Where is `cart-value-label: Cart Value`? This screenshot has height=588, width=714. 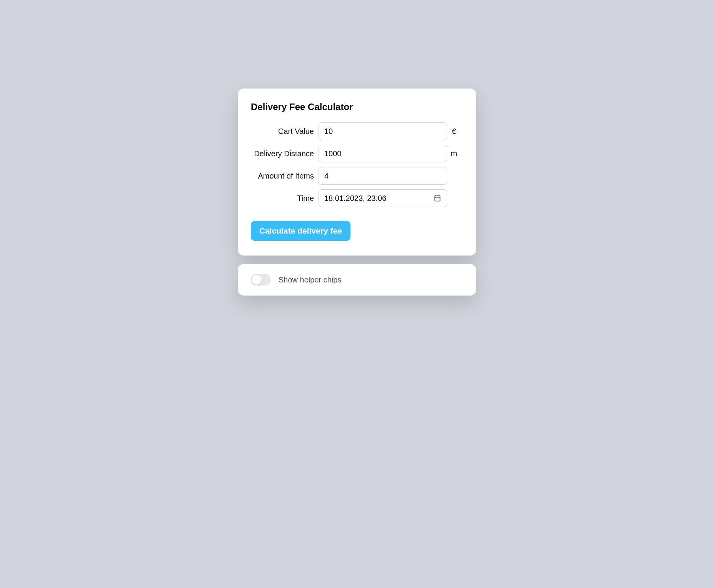
cart-value-label: Cart Value is located at coordinates (285, 132).